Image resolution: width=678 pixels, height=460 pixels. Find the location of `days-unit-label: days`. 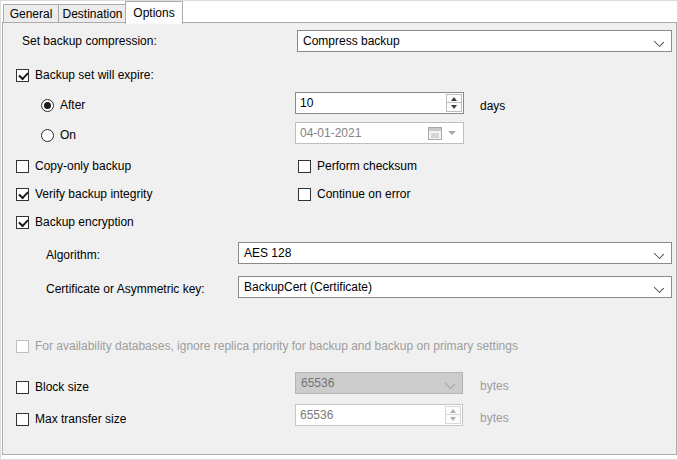

days-unit-label: days is located at coordinates (492, 106).